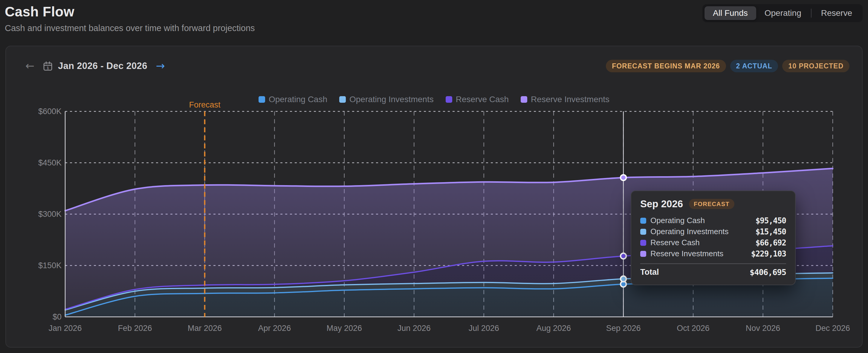 The width and height of the screenshot is (868, 353). What do you see at coordinates (769, 254) in the screenshot?
I see `tooltip-row-value: $229,103` at bounding box center [769, 254].